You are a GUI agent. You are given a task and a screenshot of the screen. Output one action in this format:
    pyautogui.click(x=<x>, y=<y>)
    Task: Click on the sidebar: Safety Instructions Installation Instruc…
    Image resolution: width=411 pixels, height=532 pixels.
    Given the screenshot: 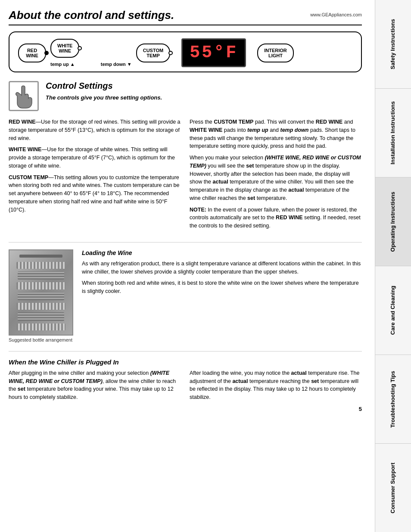 What is the action you would take?
    pyautogui.click(x=393, y=266)
    